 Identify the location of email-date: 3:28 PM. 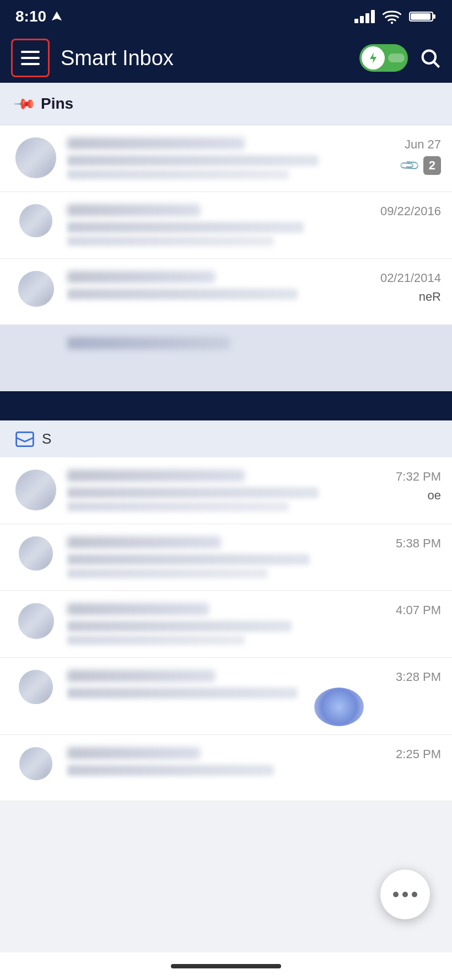
(418, 677).